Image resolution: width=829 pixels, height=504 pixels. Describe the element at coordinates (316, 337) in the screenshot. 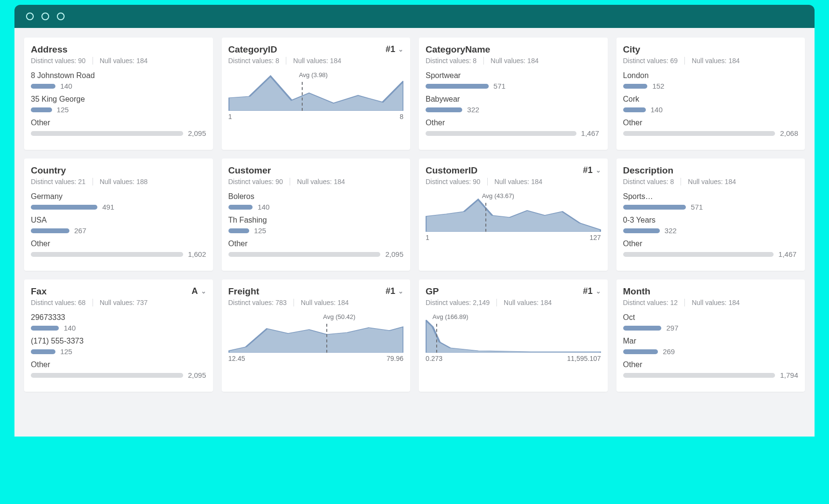

I see `card-body: Avg (50.42) 12.45 79.96` at that location.